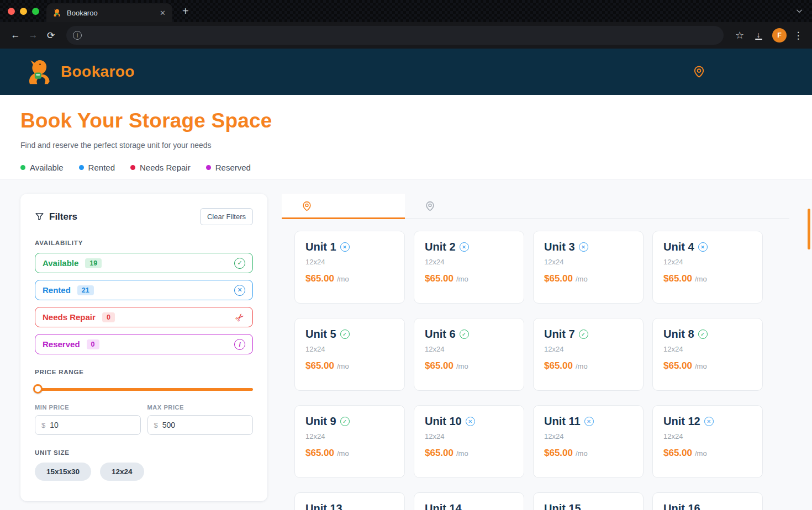 The height and width of the screenshot is (510, 812). I want to click on unit-name: Unit 1, so click(321, 247).